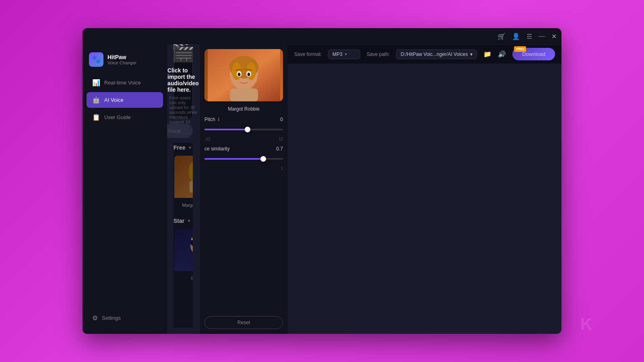 The height and width of the screenshot is (362, 644). Describe the element at coordinates (96, 100) in the screenshot. I see `ai-voice-icon: 🤖` at that location.